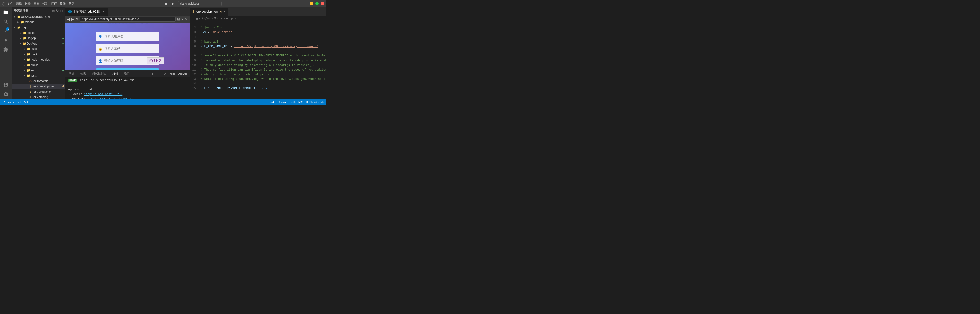  What do you see at coordinates (163, 102) in the screenshot?
I see `status-bar: ⎇ master ⚠ 0 ⊙ 0 node - DogVue 6:53:54 A…` at bounding box center [163, 102].